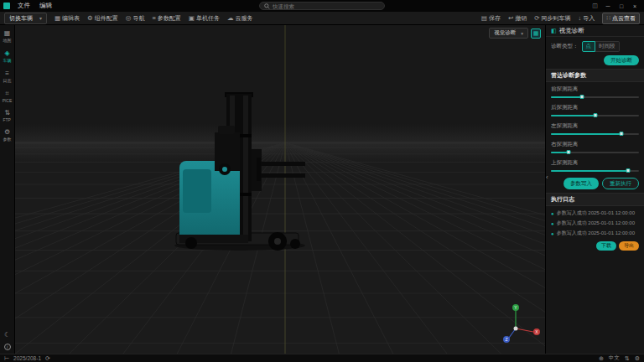  What do you see at coordinates (166, 18) in the screenshot?
I see `tool-param-config: ≡ 参数配置` at bounding box center [166, 18].